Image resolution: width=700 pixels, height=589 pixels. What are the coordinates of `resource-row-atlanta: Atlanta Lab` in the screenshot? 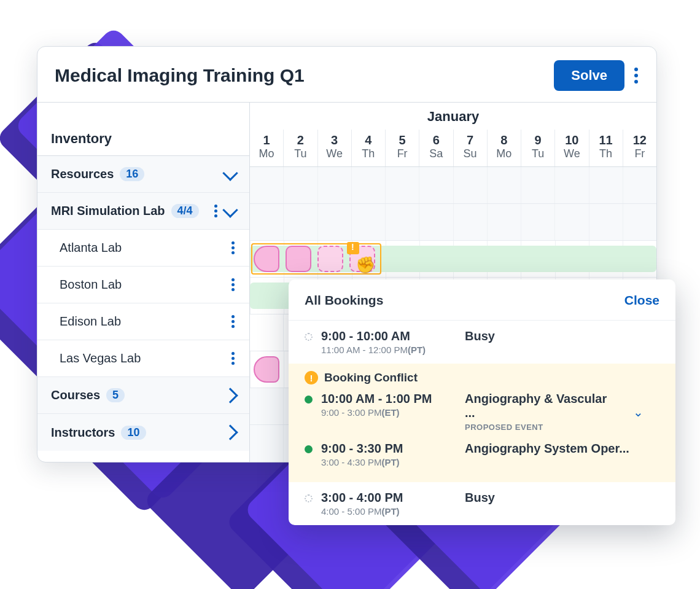 It's located at (144, 248).